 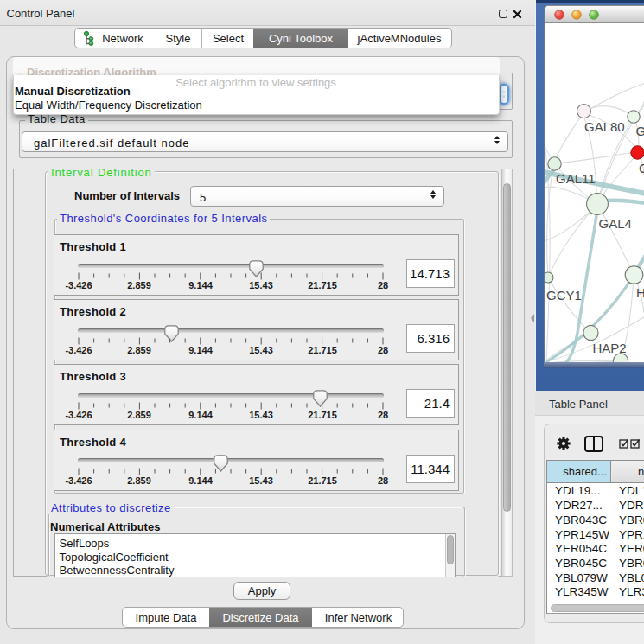 I want to click on svg-text: GAL80, so click(x=605, y=126).